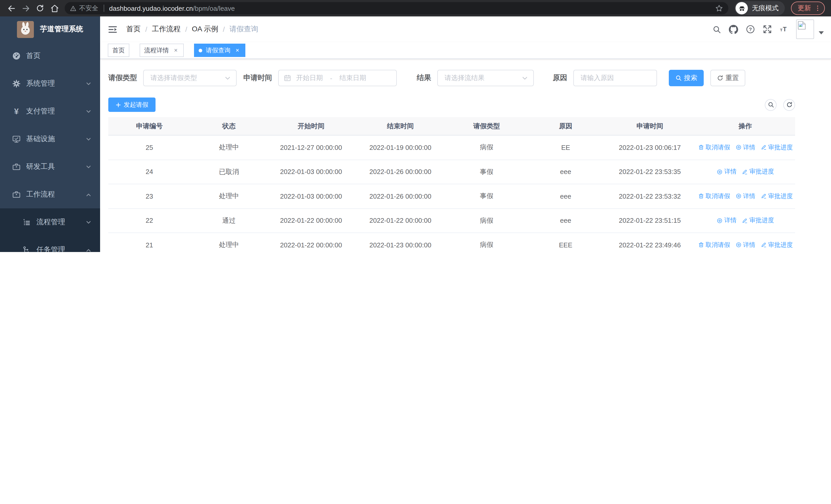 The height and width of the screenshot is (504, 831). I want to click on browser-home-button, so click(55, 8).